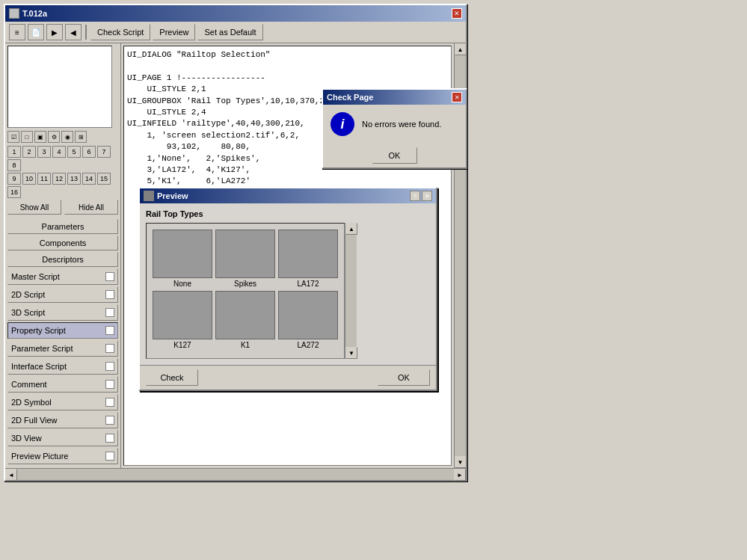 This screenshot has height=560, width=747. I want to click on num-btn-3: 3, so click(44, 152).